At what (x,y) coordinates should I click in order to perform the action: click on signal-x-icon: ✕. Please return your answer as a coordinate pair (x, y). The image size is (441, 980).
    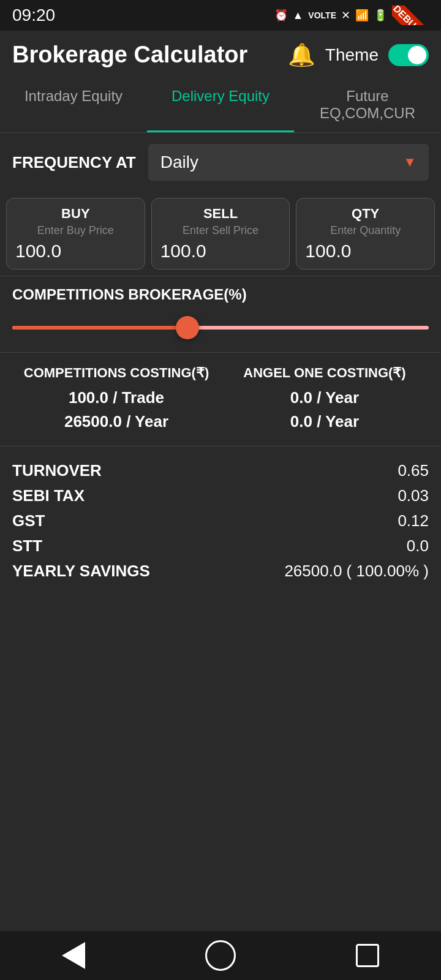
    Looking at the image, I should click on (345, 15).